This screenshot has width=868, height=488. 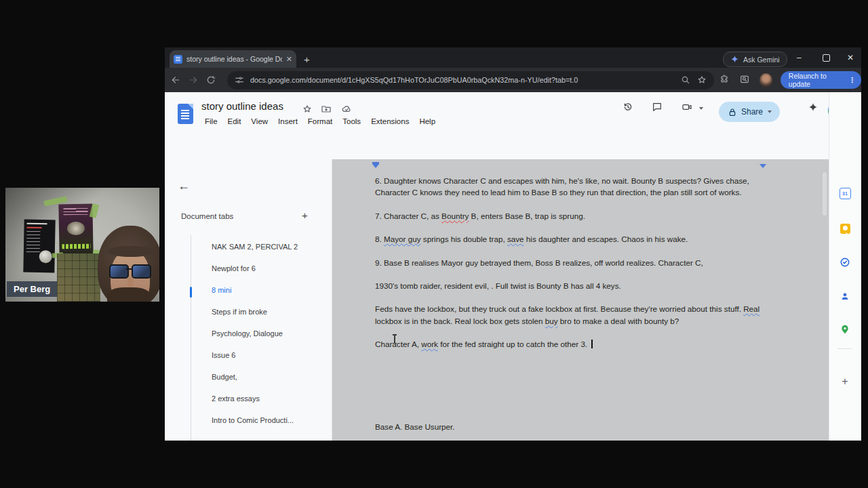 What do you see at coordinates (735, 60) in the screenshot?
I see `gemini-sparkle-icon` at bounding box center [735, 60].